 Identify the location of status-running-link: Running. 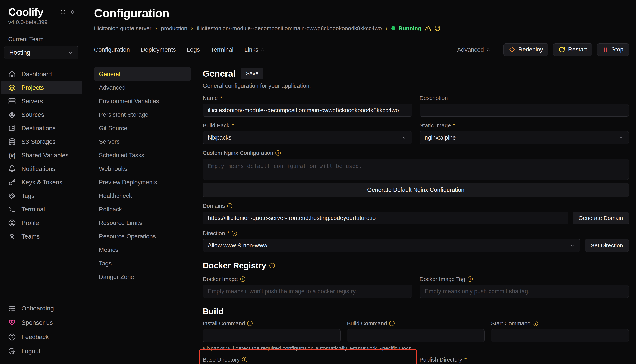
(410, 28).